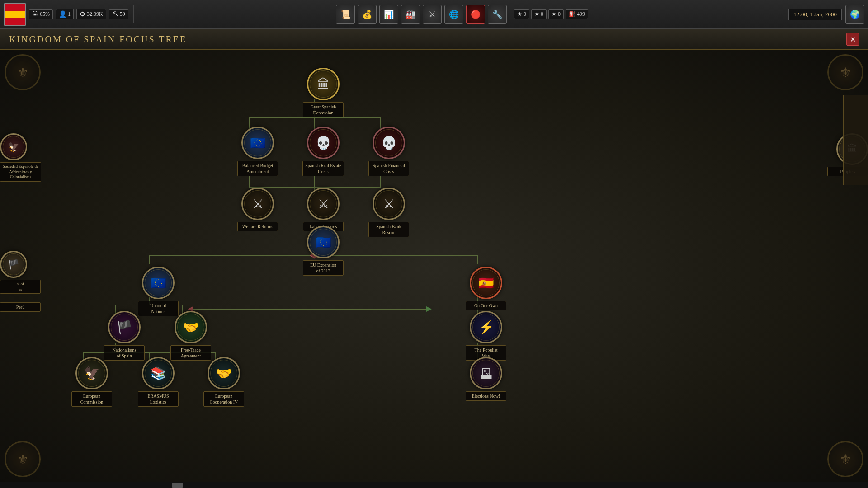  I want to click on action-btn-2: 💰, so click(367, 14).